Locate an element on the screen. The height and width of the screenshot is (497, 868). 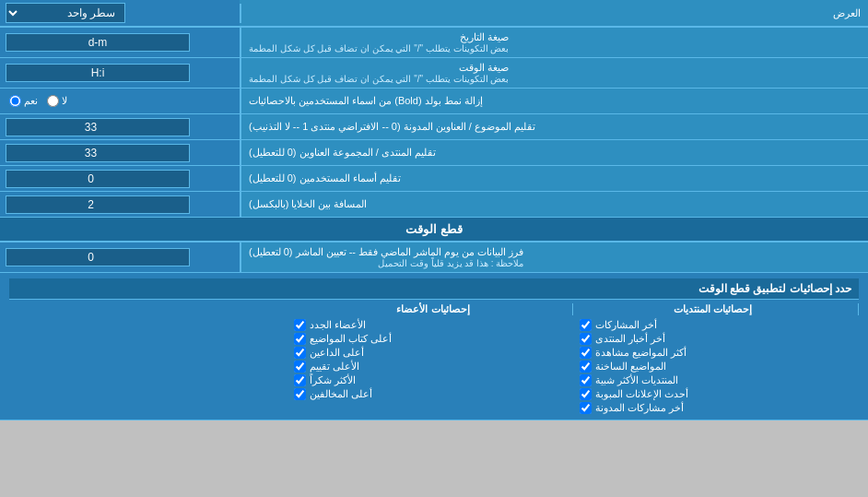
cutoff-label: فرز البيانات من يوم الماشر الماضي فقط --… is located at coordinates (554, 257).